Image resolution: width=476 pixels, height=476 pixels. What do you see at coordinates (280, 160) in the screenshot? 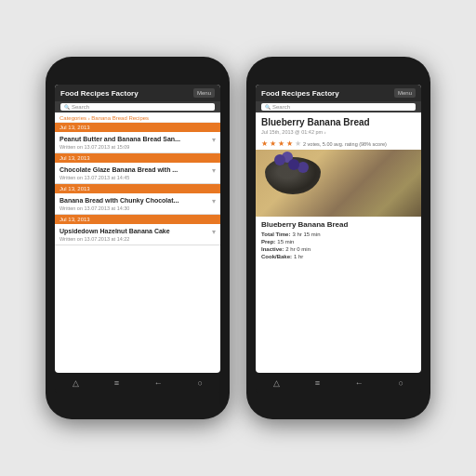
I see `blueberry-decor` at bounding box center [280, 160].